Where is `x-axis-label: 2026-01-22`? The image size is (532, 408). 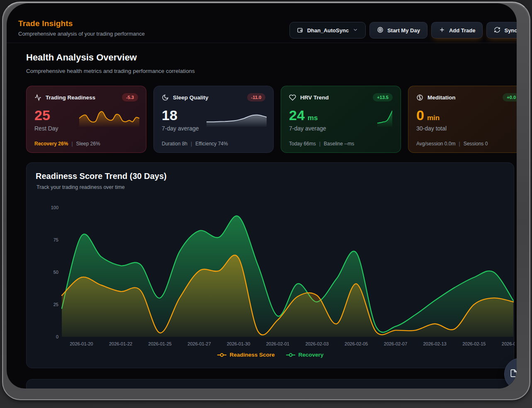
x-axis-label: 2026-01-22 is located at coordinates (121, 344).